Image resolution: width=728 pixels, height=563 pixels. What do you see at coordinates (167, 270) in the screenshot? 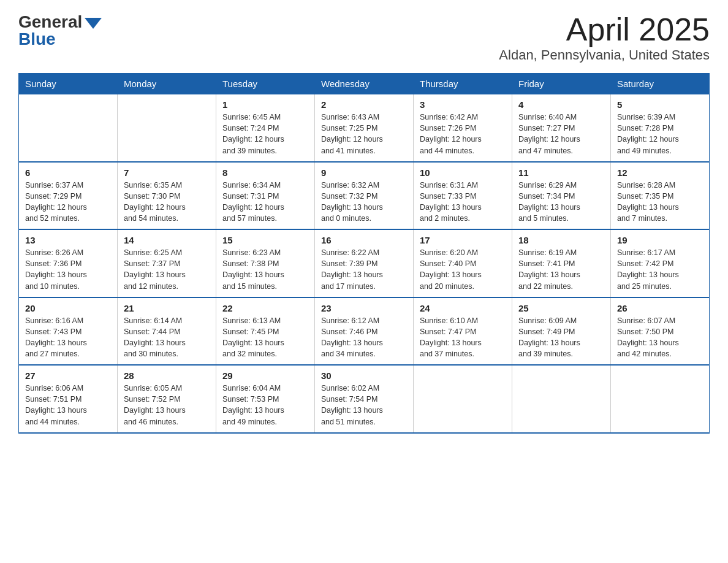
I see `day-info: Sunrise: 6:25 AM Sunset: 7:37 PM Dayligh…` at bounding box center [167, 270].